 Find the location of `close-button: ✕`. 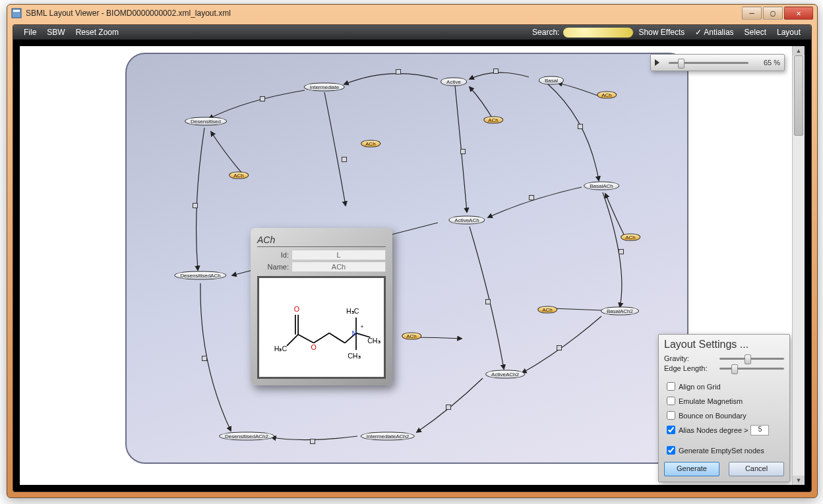

close-button: ✕ is located at coordinates (799, 13).